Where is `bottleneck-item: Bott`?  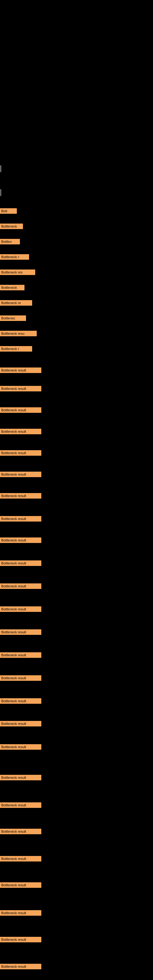
bottleneck-item: Bott is located at coordinates (8, 211).